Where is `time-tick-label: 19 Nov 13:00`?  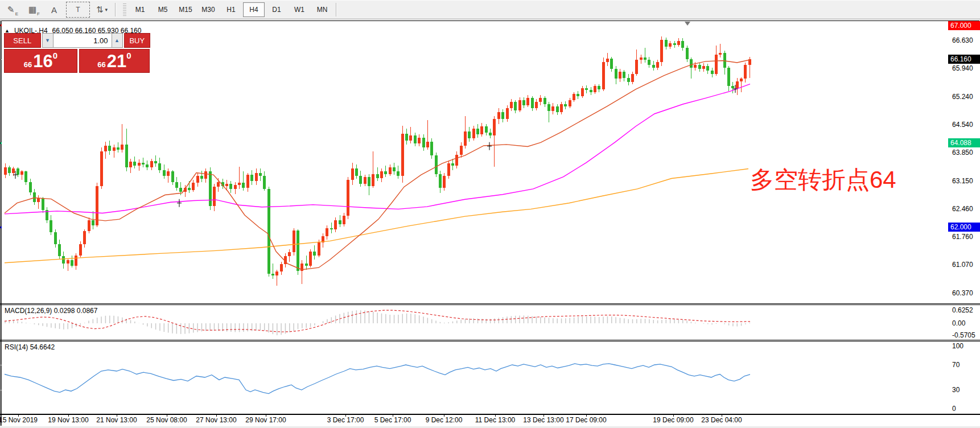 time-tick-label: 19 Nov 13:00 is located at coordinates (68, 420).